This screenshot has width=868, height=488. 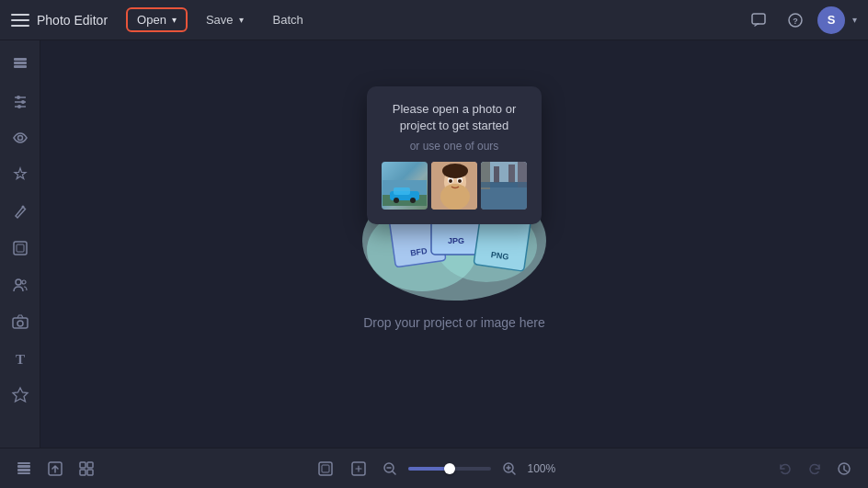 What do you see at coordinates (20, 395) in the screenshot?
I see `sidebar-item-badge` at bounding box center [20, 395].